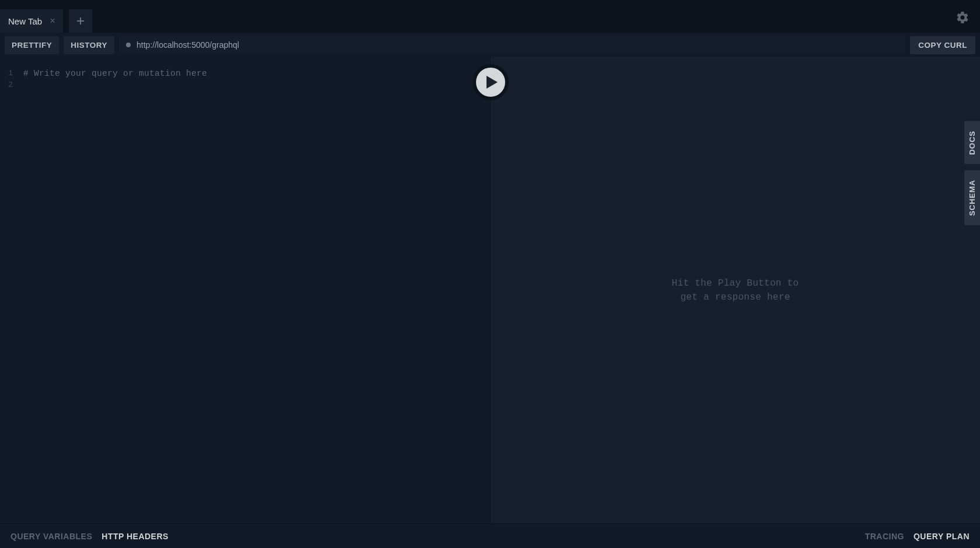 The image size is (980, 548). Describe the element at coordinates (51, 536) in the screenshot. I see `query-variables-tab: QUERY VARIABLES` at that location.